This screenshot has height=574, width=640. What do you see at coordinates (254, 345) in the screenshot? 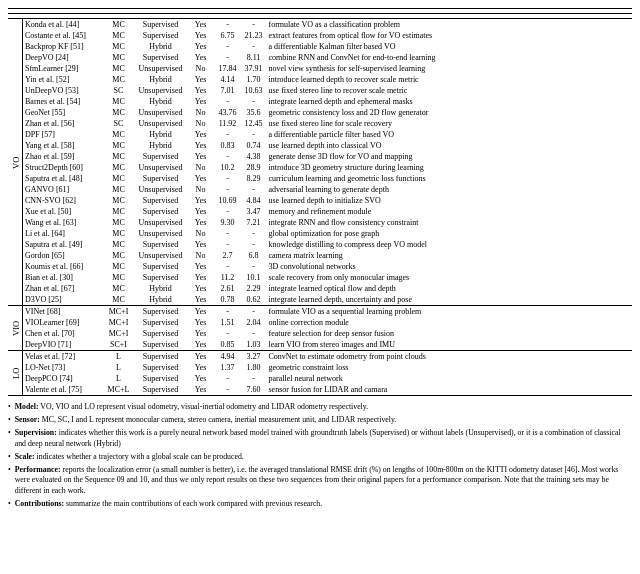
I see `table-row-seq10: 1.03` at bounding box center [254, 345].